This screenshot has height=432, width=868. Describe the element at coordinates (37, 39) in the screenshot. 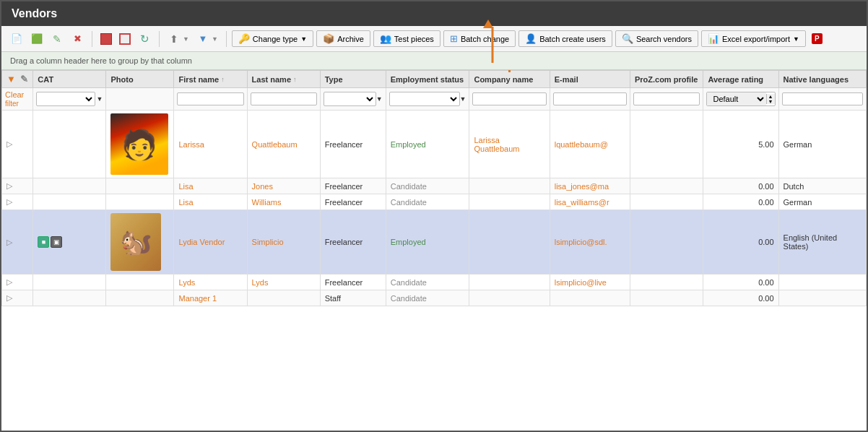

I see `copy-button: 🟩` at that location.